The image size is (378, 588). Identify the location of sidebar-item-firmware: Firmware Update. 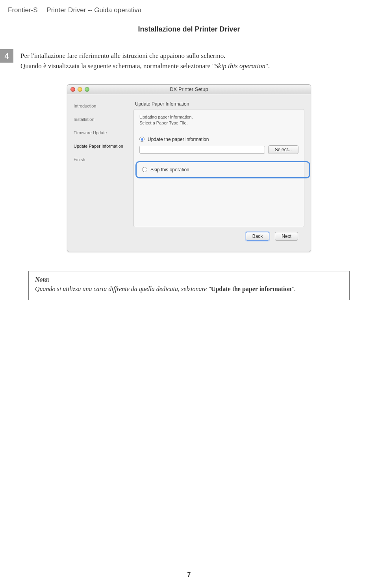
(101, 133).